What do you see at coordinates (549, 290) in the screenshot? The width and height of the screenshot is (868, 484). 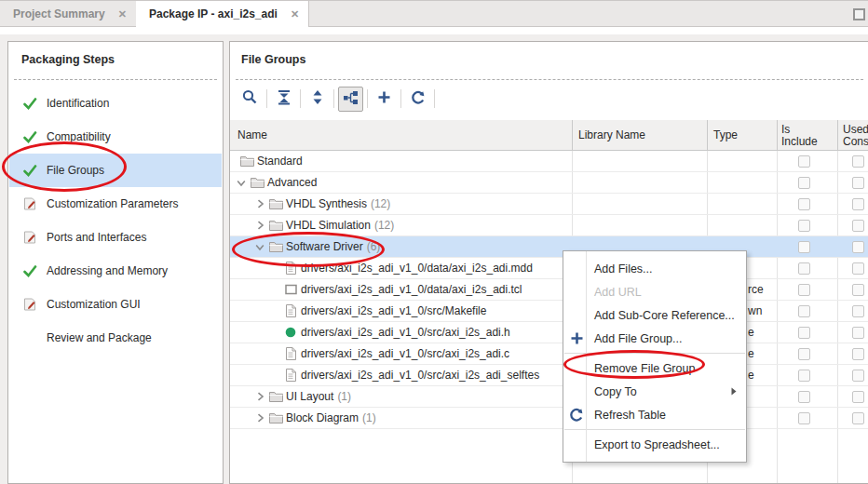 I see `tree-row-axi-i2s-adi-tcl: drivers/axi_i2s_adi_v1_0/data/axi_i2s_ad…` at bounding box center [549, 290].